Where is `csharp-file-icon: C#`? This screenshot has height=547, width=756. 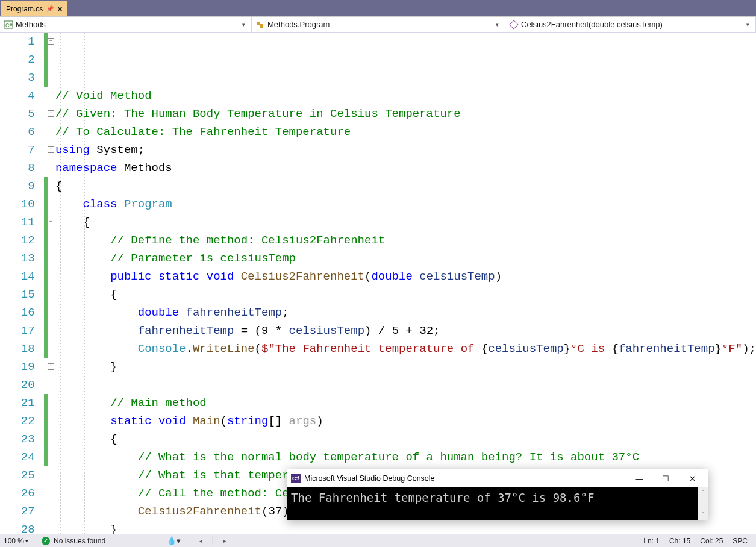 csharp-file-icon: C# is located at coordinates (8, 25).